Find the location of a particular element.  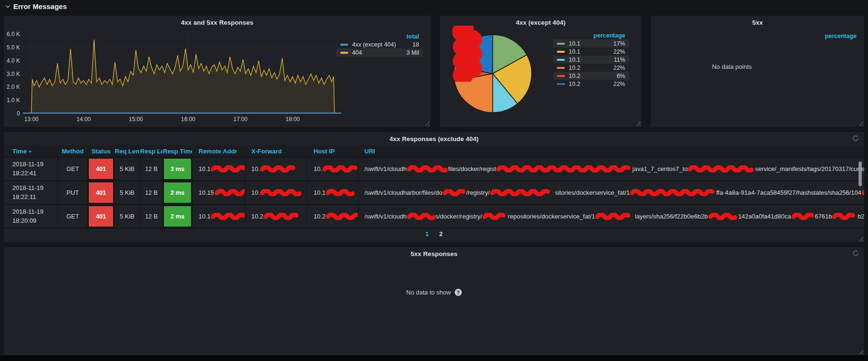

cell-method: PUT is located at coordinates (73, 193).